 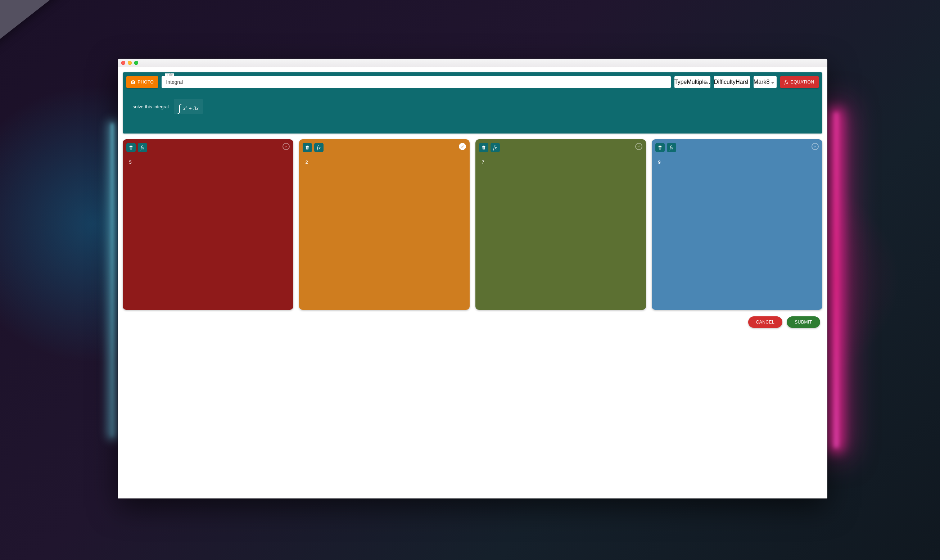 I want to click on glow-right, so click(x=836, y=280).